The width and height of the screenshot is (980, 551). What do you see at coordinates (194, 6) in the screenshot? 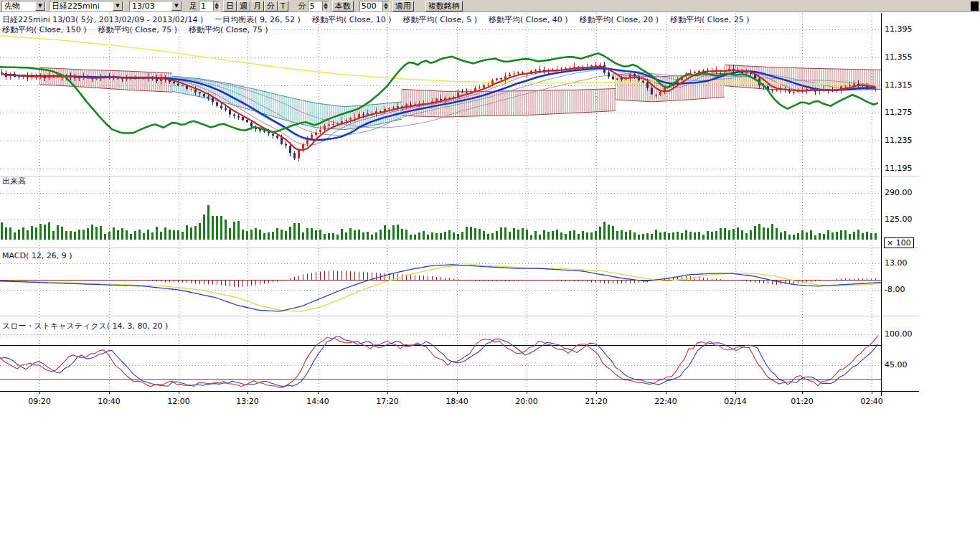
I see `bar-type-label: 足` at bounding box center [194, 6].